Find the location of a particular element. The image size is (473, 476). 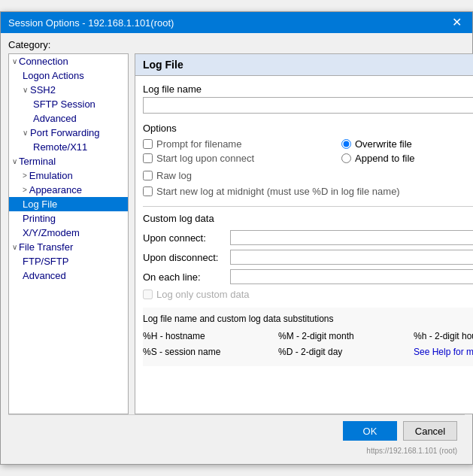

log-only-label: Log only custom data is located at coordinates (203, 295).